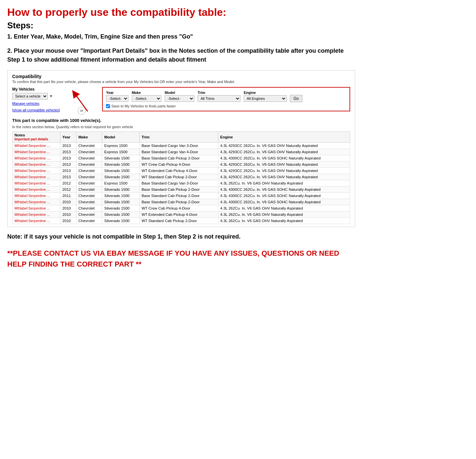  What do you see at coordinates (180, 99) in the screenshot?
I see `model-select: -Select-` at bounding box center [180, 99].